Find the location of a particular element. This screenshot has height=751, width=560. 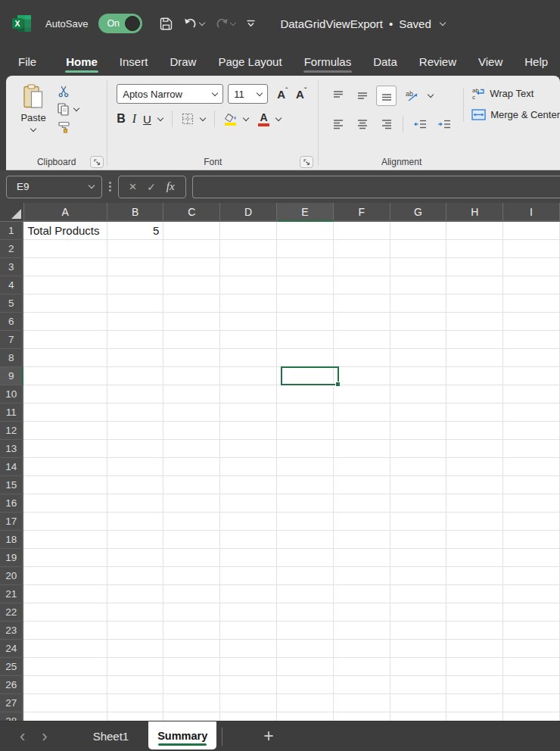

cell-I2 is located at coordinates (531, 249).